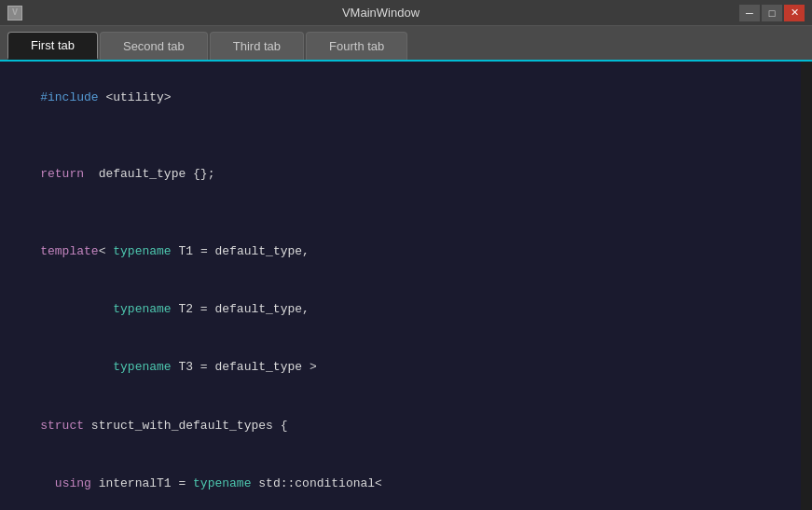  What do you see at coordinates (154, 47) in the screenshot?
I see `tab-second-label: Second tab` at bounding box center [154, 47].